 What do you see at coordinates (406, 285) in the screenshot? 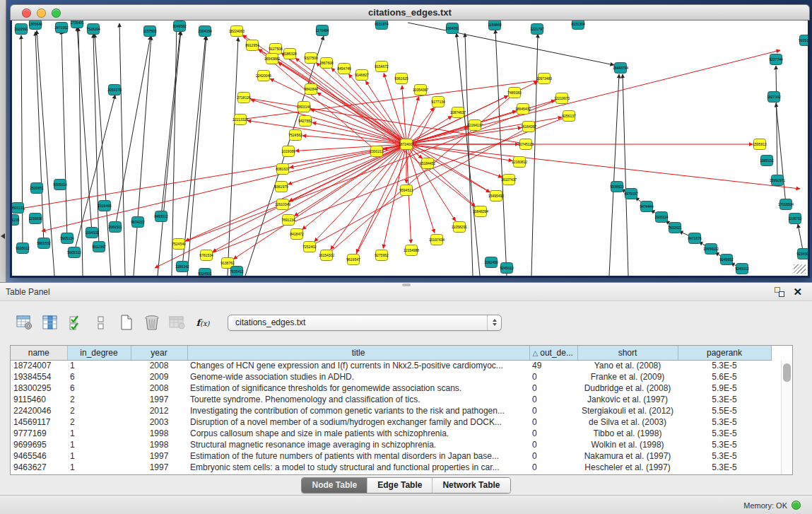
I see `splitter-grip` at bounding box center [406, 285].